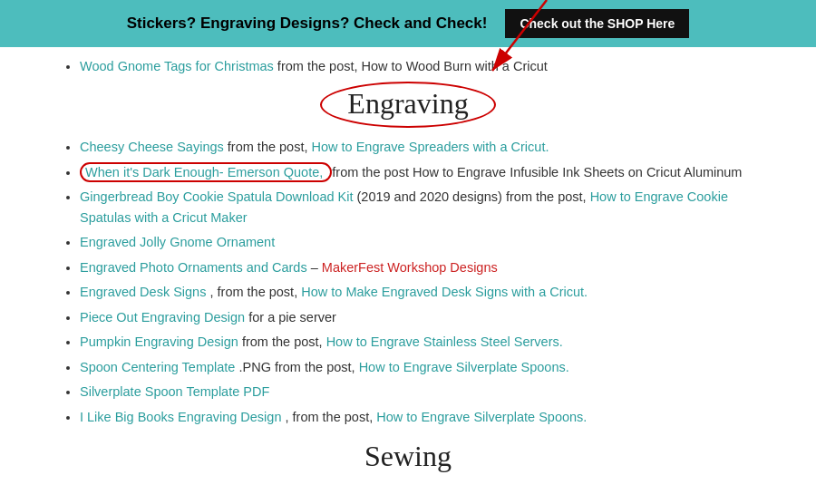 This screenshot has width=816, height=504. I want to click on list-item: Engraved Jolly Gnome Ornament, so click(421, 242).